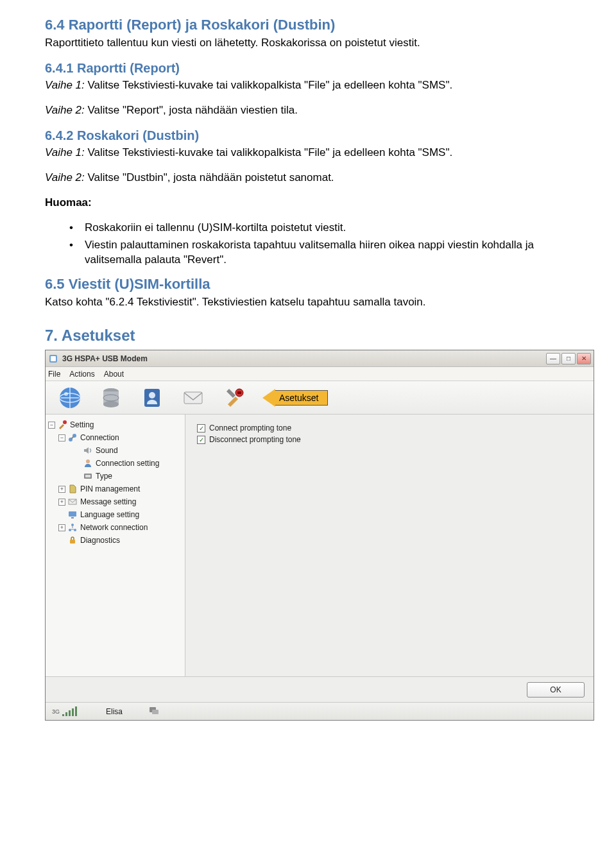 Image resolution: width=616 pixels, height=856 pixels. Describe the element at coordinates (568, 359) in the screenshot. I see `window-controls: — □ ✕` at that location.